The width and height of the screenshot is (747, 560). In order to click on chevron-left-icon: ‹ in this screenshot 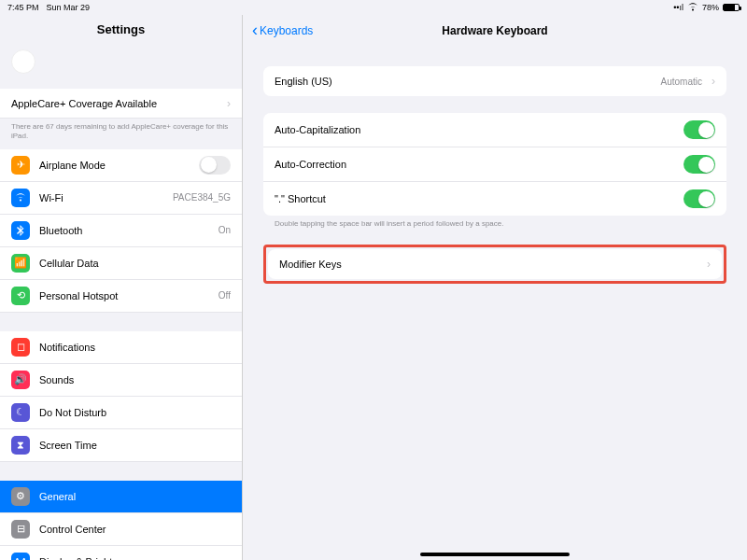, I will do `click(255, 30)`.